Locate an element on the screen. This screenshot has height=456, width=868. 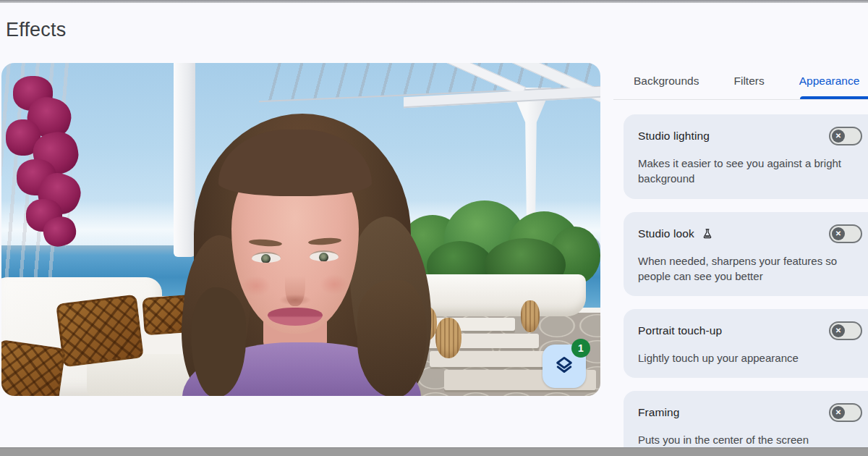
effects-count-badge: 1 is located at coordinates (581, 348).